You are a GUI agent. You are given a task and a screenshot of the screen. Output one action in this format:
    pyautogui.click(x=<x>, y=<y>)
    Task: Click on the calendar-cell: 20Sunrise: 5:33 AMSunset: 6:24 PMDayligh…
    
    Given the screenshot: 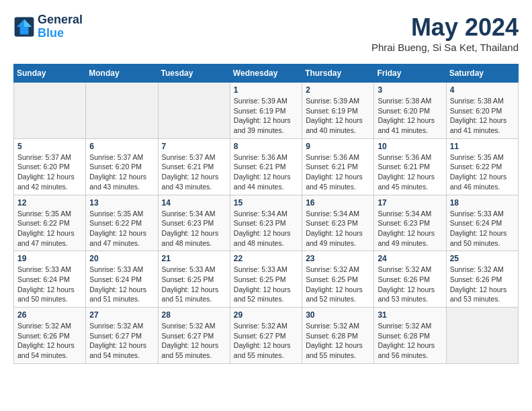 What is the action you would take?
    pyautogui.click(x=122, y=279)
    